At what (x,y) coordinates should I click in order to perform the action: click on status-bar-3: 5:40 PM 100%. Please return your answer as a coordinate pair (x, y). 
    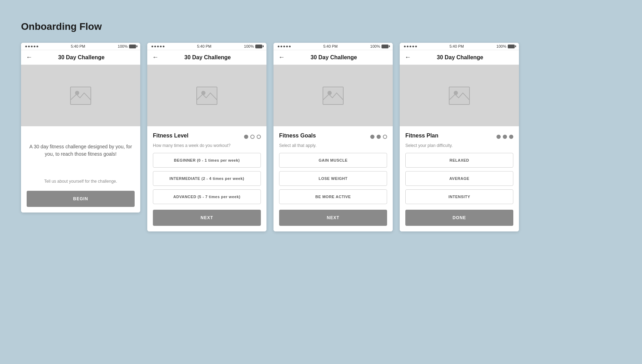
    Looking at the image, I should click on (333, 46).